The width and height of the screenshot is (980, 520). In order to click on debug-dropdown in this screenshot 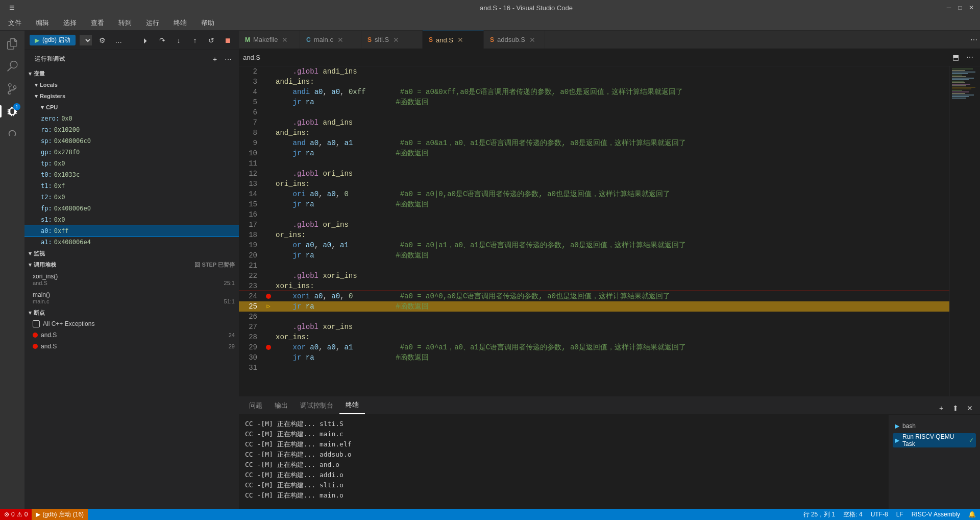, I will do `click(86, 40)`.